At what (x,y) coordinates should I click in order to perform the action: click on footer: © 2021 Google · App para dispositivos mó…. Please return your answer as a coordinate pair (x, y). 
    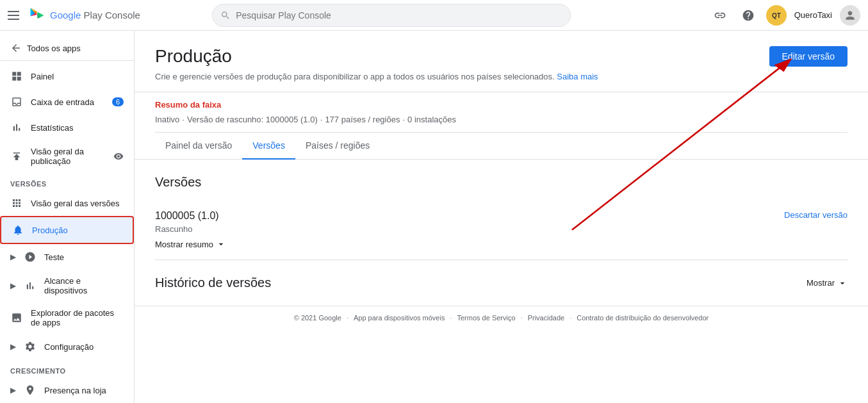
    Looking at the image, I should click on (501, 318).